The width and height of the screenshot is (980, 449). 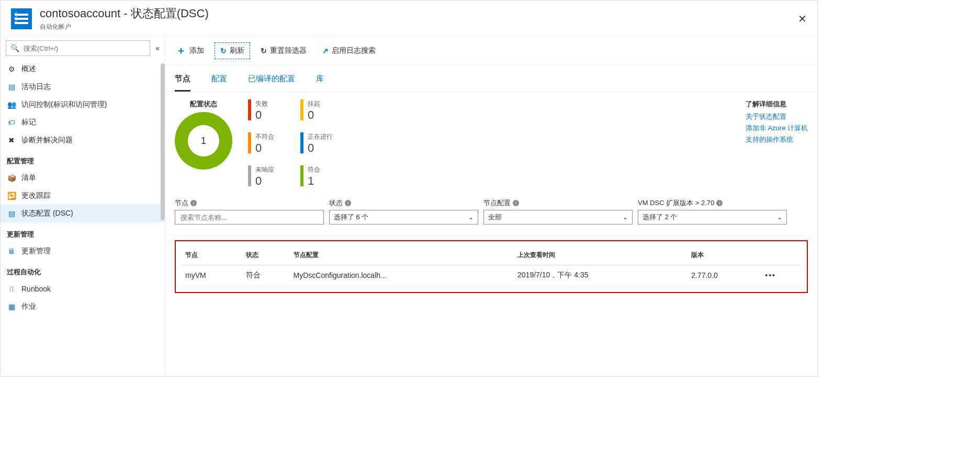 I want to click on th-config: 节点配置, so click(x=403, y=255).